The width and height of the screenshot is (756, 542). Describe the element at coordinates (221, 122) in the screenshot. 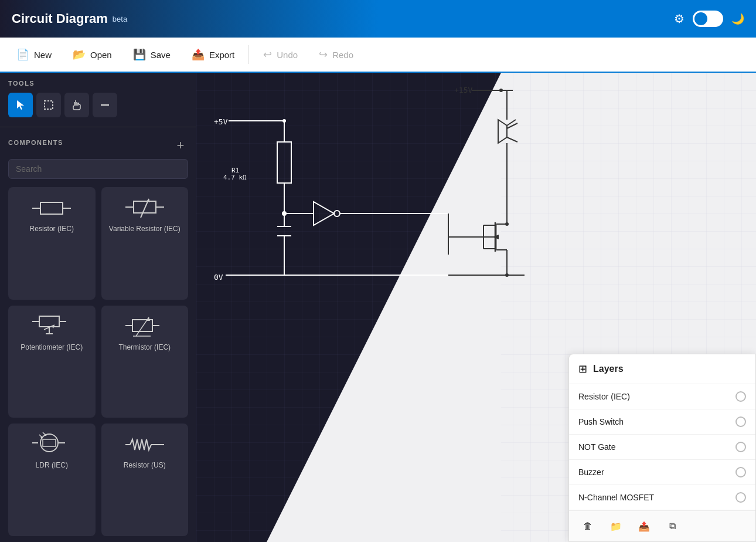

I see `voltage-5v-label: +5V` at that location.